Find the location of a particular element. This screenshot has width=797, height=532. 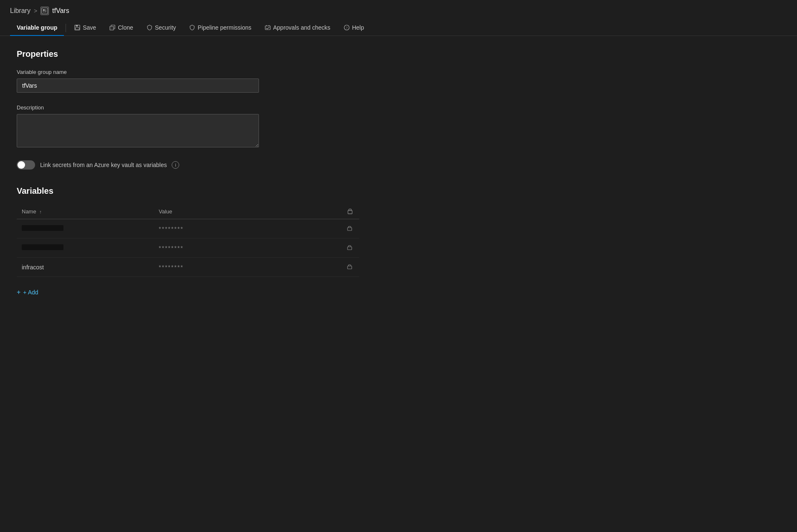

tab-clone: Clone is located at coordinates (121, 28).